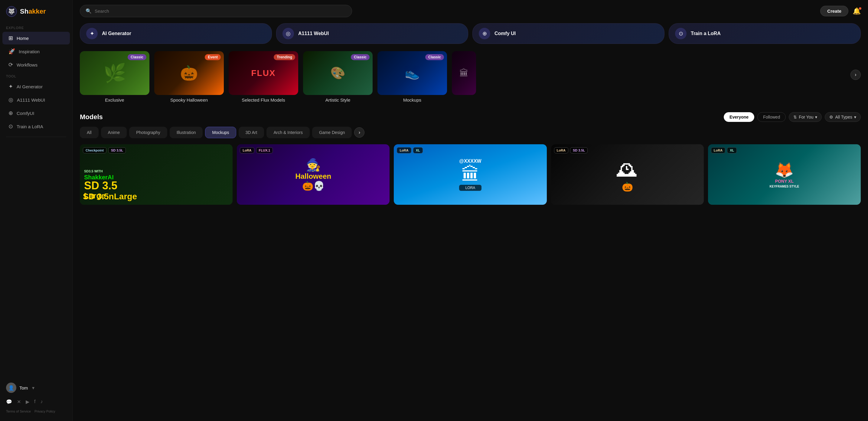  What do you see at coordinates (36, 126) in the screenshot?
I see `sidebar-item-train-lora: ⊙ Train a LoRA` at bounding box center [36, 126].